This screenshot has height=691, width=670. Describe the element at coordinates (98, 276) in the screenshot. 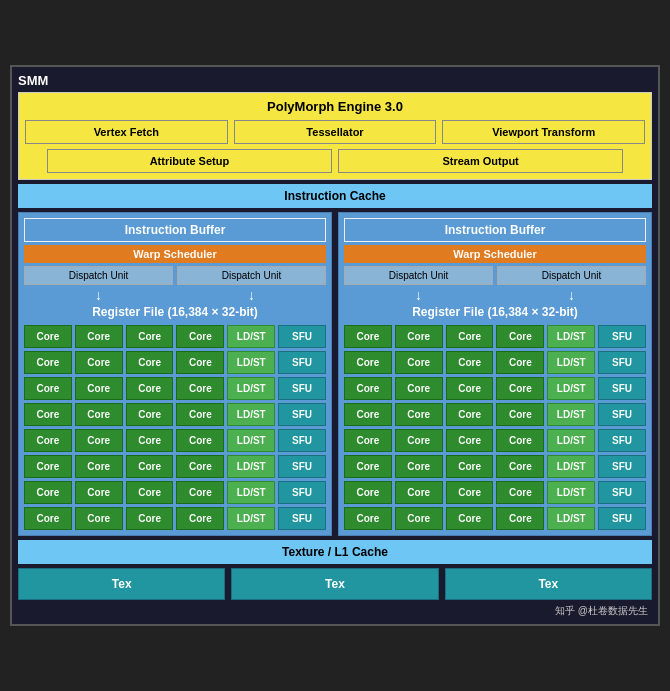

I see `sm-left-dispatch-unit-1: Dispatch Unit` at that location.